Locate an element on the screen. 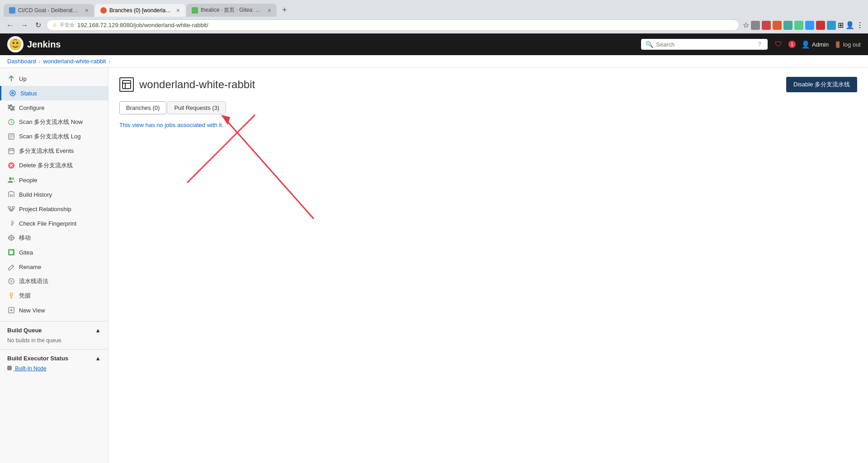 This screenshot has width=868, height=463. build-queue-collapse: ▲ is located at coordinates (98, 330).